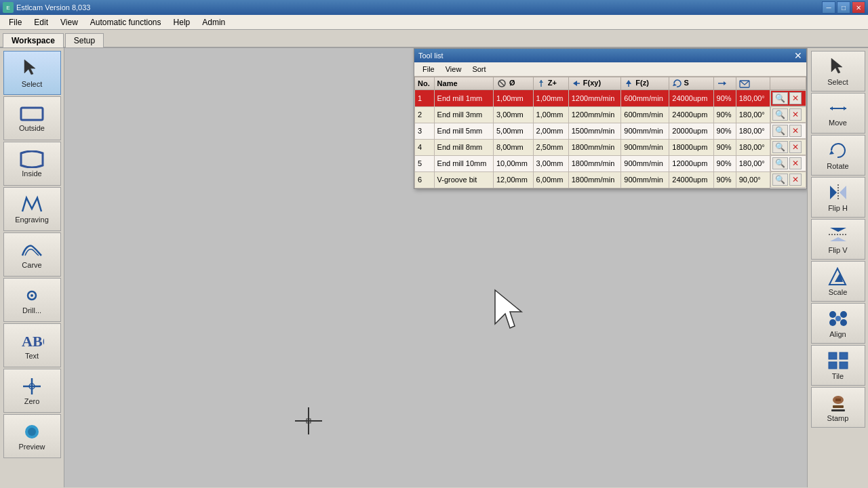  I want to click on cell-pct: 90%, so click(724, 163).